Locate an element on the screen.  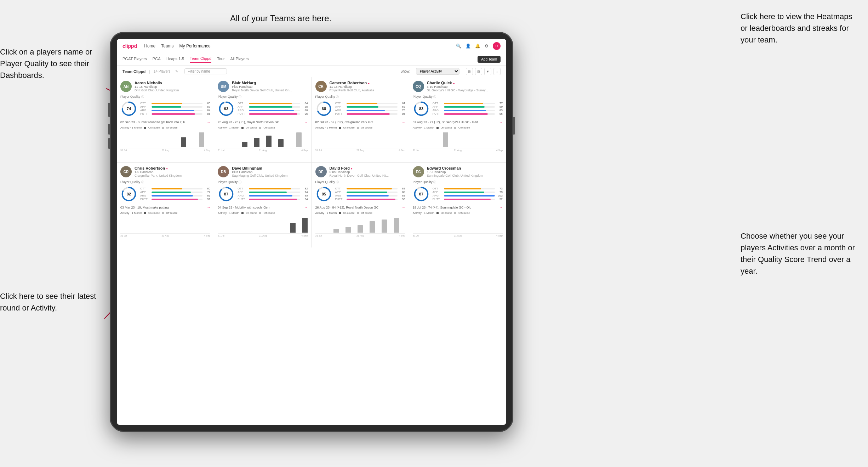
nav-teams: Teams is located at coordinates (167, 46).